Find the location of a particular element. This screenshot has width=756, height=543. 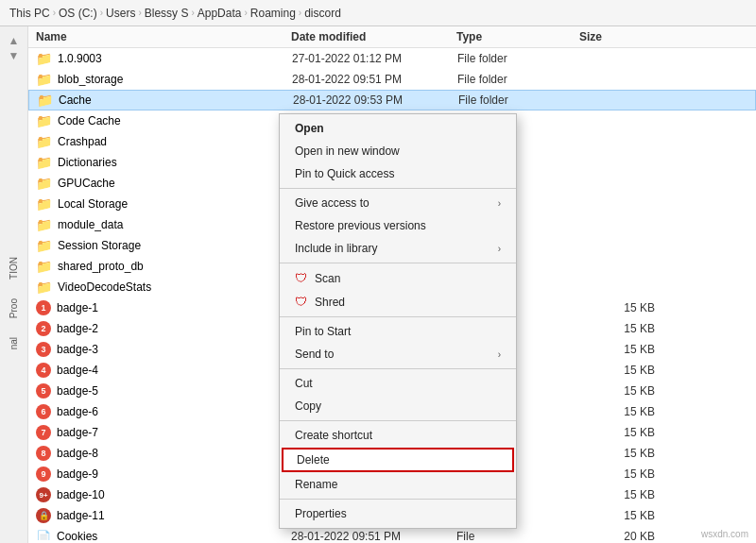

col-size-header: Size is located at coordinates (617, 37).